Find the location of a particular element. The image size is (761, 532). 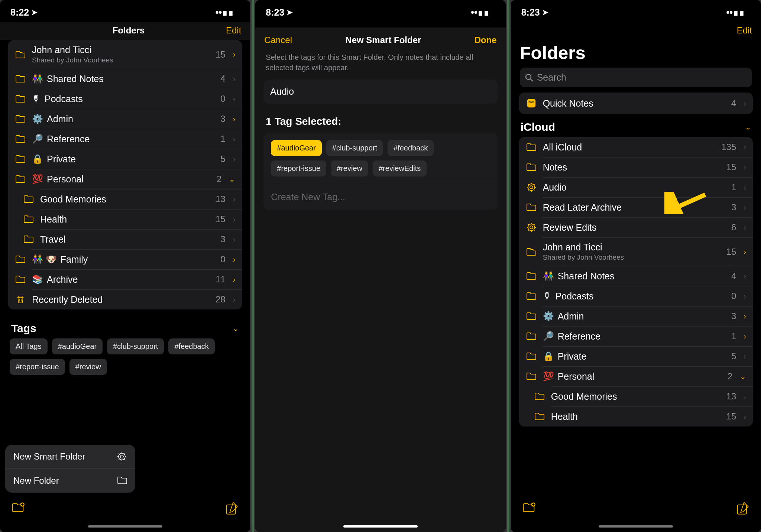

cancel-button: Cancel is located at coordinates (278, 40).